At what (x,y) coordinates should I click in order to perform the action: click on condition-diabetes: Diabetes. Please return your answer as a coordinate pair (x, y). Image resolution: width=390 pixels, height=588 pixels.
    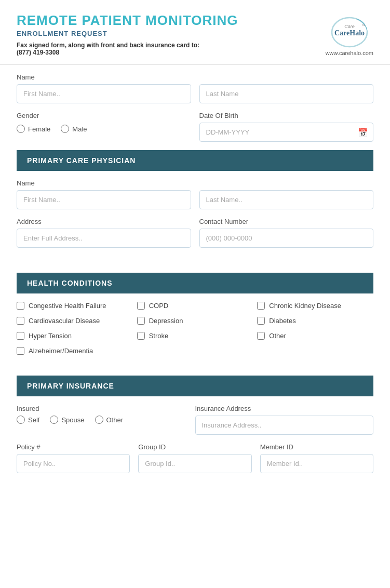
    Looking at the image, I should click on (315, 321).